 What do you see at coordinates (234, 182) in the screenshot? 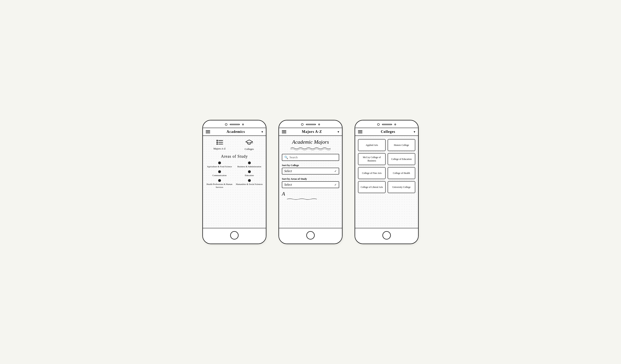
I see `phone-content-1: Majors A-Z Colleges Areas of Study` at bounding box center [234, 182].